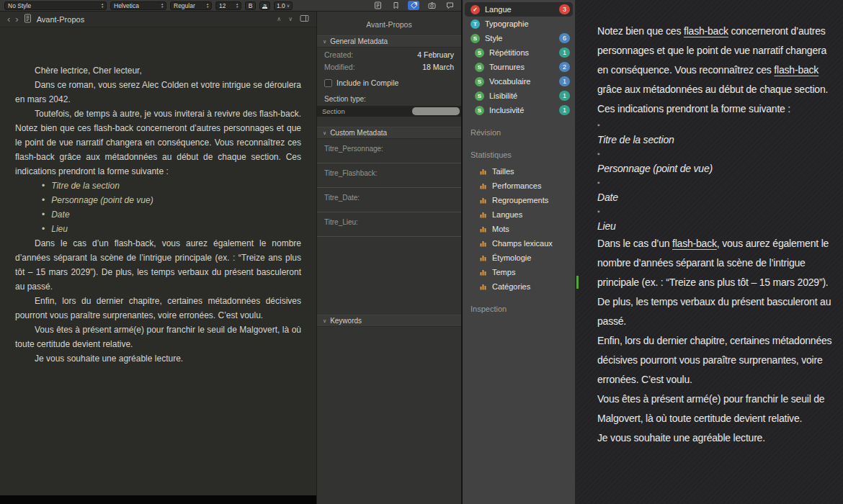 Image resolution: width=843 pixels, height=504 pixels. Describe the element at coordinates (9, 19) in the screenshot. I see `back-icon: ‹` at that location.